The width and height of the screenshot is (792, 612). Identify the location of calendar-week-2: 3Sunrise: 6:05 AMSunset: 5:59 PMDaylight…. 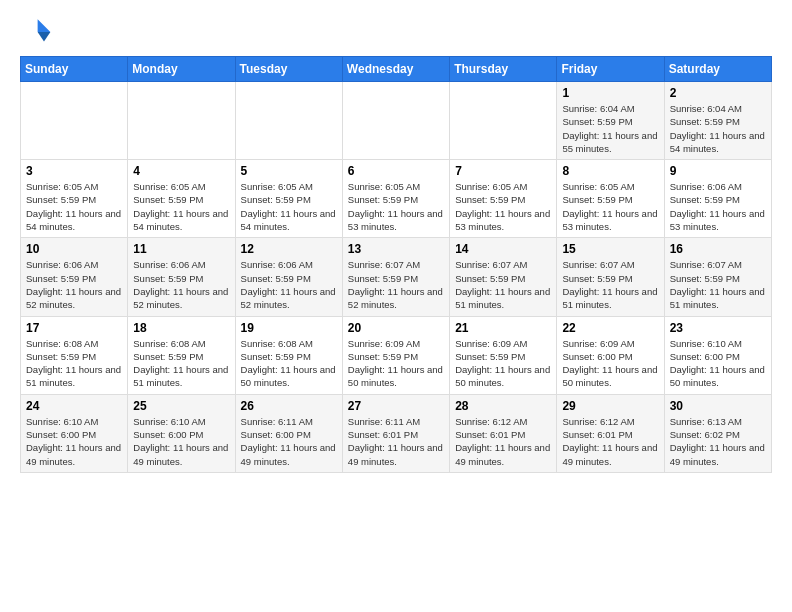
(396, 199).